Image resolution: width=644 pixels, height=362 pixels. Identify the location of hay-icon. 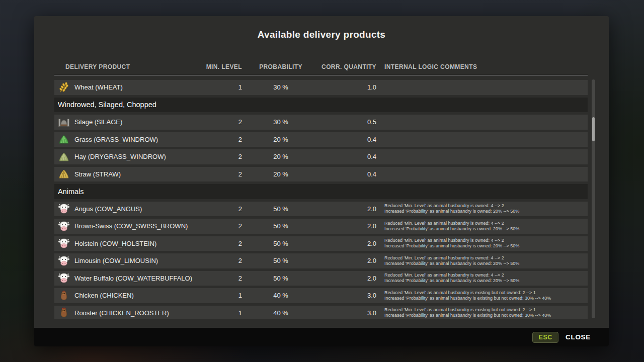
(64, 157).